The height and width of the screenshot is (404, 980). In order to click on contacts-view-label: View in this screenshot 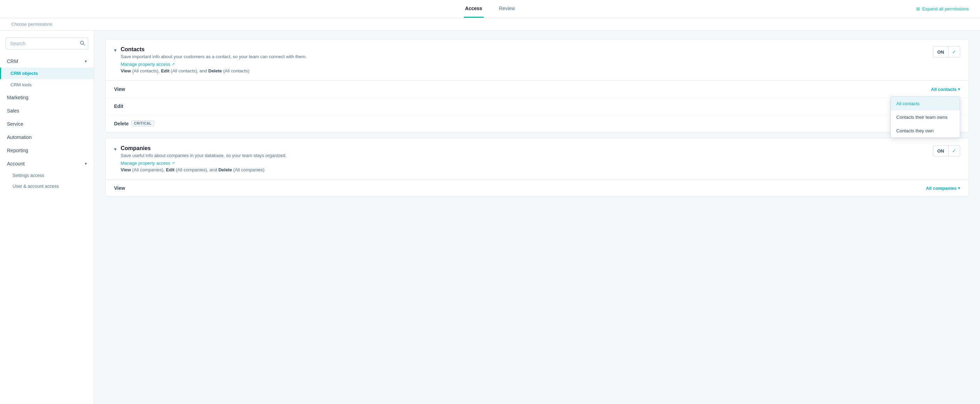, I will do `click(119, 89)`.